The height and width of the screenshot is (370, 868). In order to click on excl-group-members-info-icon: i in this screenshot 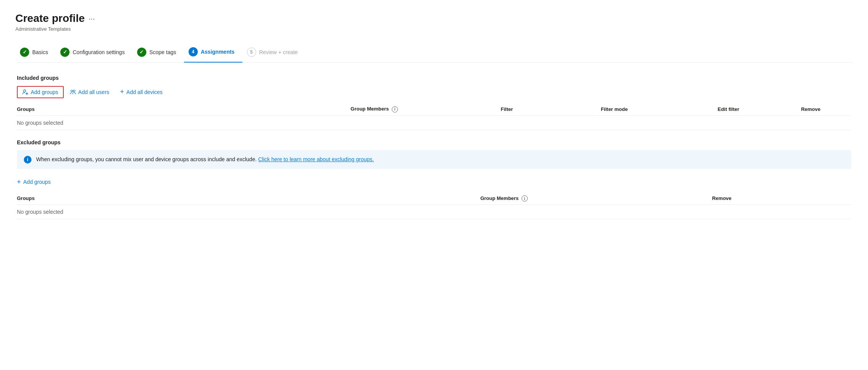, I will do `click(525, 198)`.